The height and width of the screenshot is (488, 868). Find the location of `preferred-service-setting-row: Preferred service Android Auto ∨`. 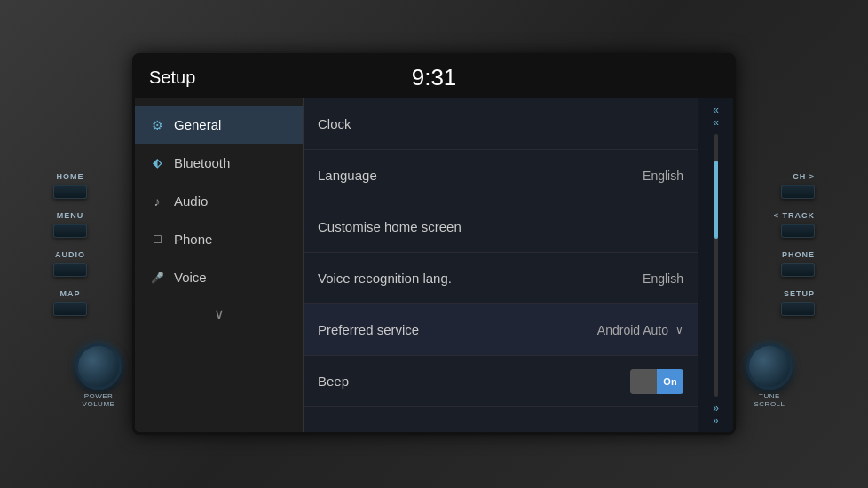

preferred-service-setting-row: Preferred service Android Auto ∨ is located at coordinates (501, 330).